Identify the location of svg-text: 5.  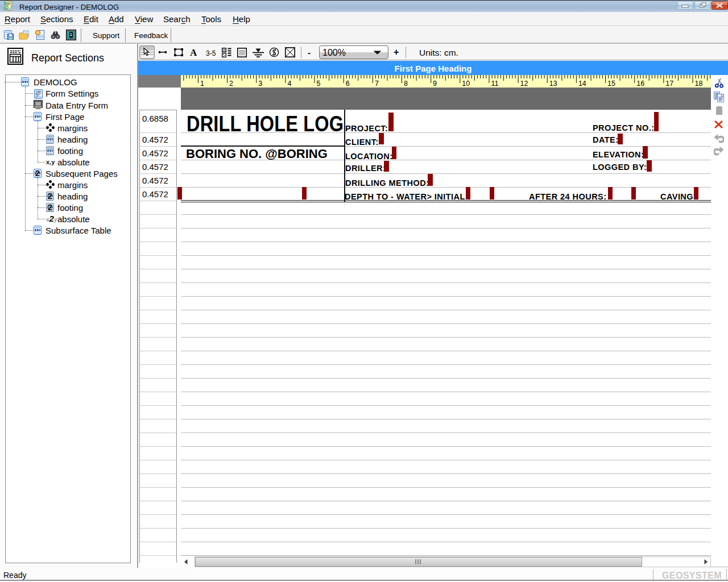
(318, 84).